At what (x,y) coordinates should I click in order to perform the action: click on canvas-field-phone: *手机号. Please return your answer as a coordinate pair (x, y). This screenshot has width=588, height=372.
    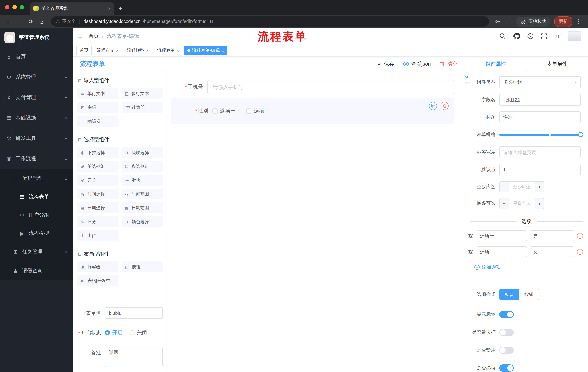
    Looking at the image, I should click on (313, 87).